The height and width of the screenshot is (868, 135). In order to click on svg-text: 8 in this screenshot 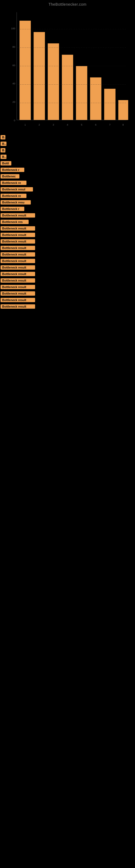, I will do `click(123, 125)`.